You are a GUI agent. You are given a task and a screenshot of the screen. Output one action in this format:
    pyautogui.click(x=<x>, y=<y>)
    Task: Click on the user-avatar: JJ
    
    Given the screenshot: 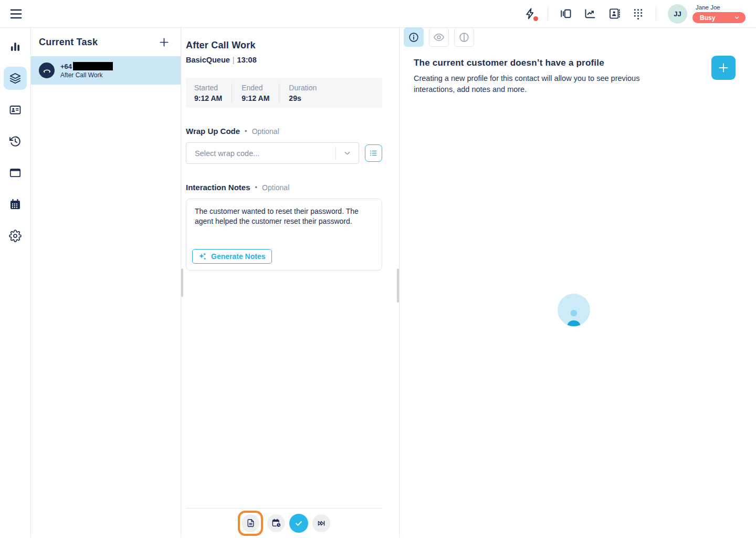 What is the action you would take?
    pyautogui.click(x=677, y=14)
    